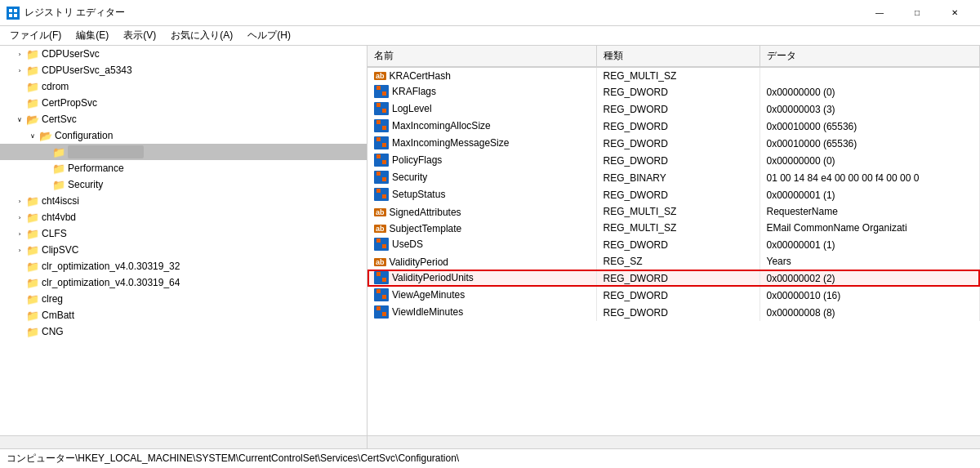 The image size is (980, 468). Describe the element at coordinates (482, 109) in the screenshot. I see `cell-name: LogLevel` at that location.